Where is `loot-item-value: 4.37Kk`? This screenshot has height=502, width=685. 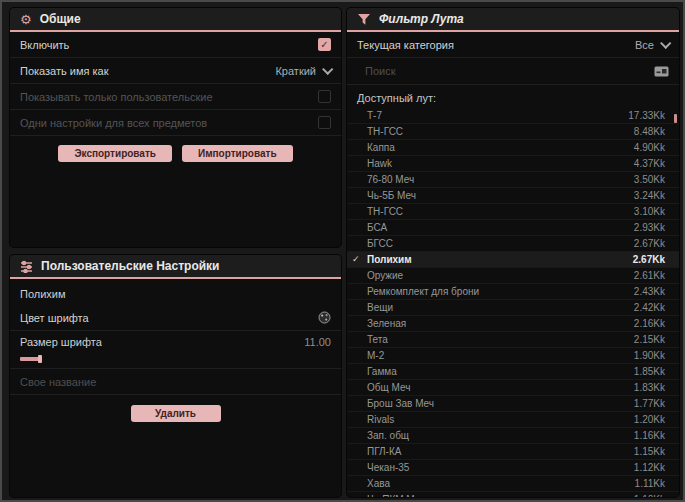
loot-item-value: 4.37Kk is located at coordinates (650, 164).